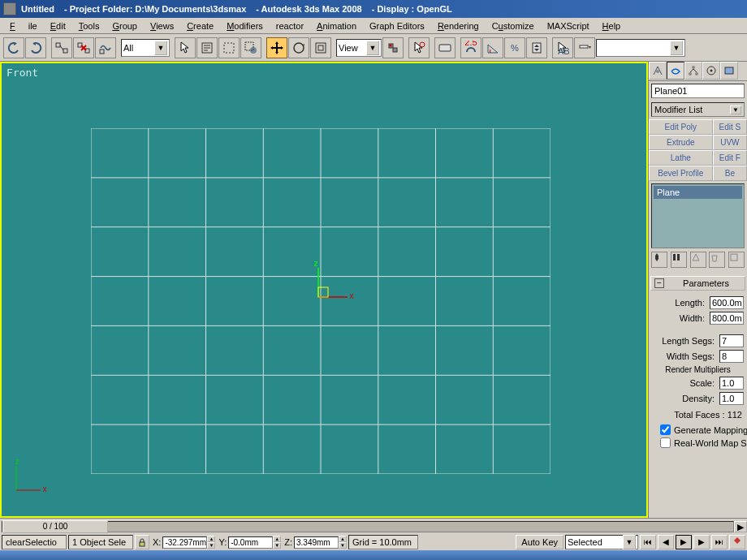  Describe the element at coordinates (698, 91) in the screenshot. I see `object-name-input: Plane01` at that location.